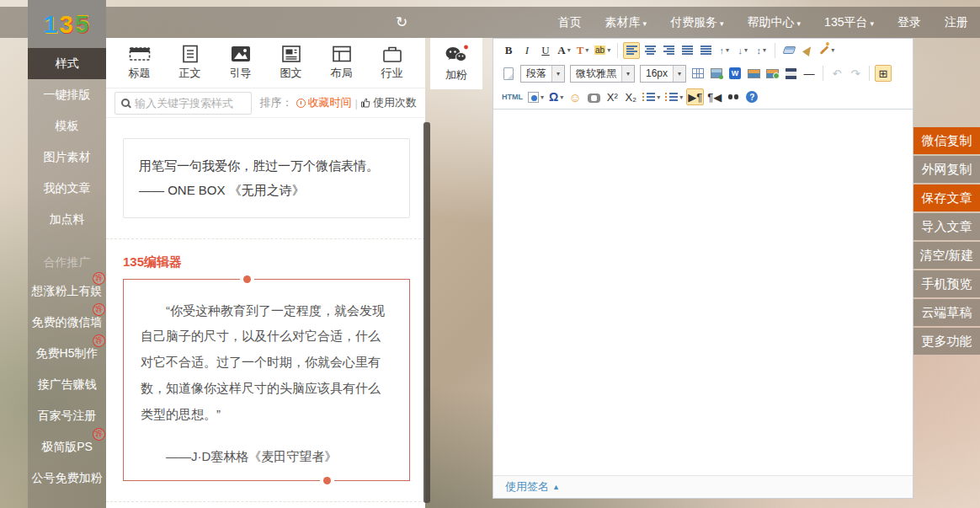 The image size is (980, 508). I want to click on nav-paid-services: 付费服务▾, so click(697, 23).